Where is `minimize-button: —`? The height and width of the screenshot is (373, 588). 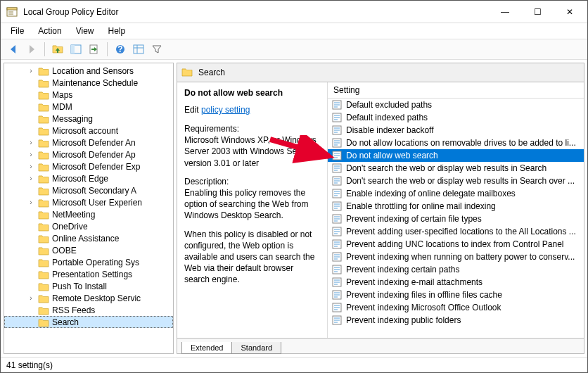 minimize-button: — is located at coordinates (505, 12).